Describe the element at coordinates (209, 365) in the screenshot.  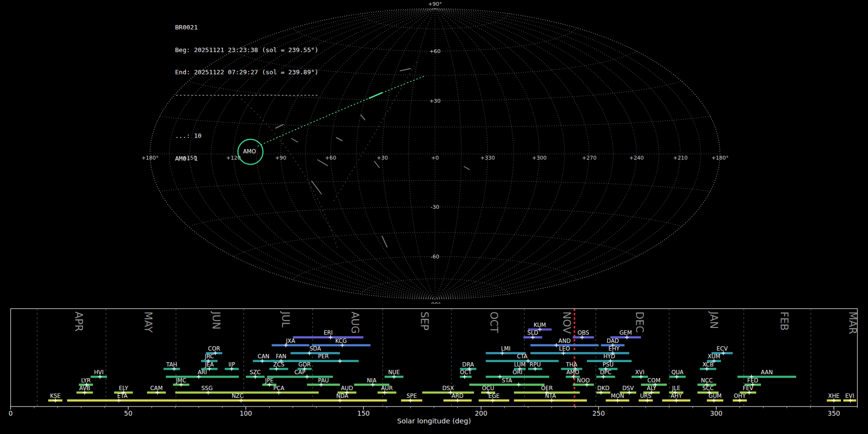
I see `shower-label: JEA` at that location.